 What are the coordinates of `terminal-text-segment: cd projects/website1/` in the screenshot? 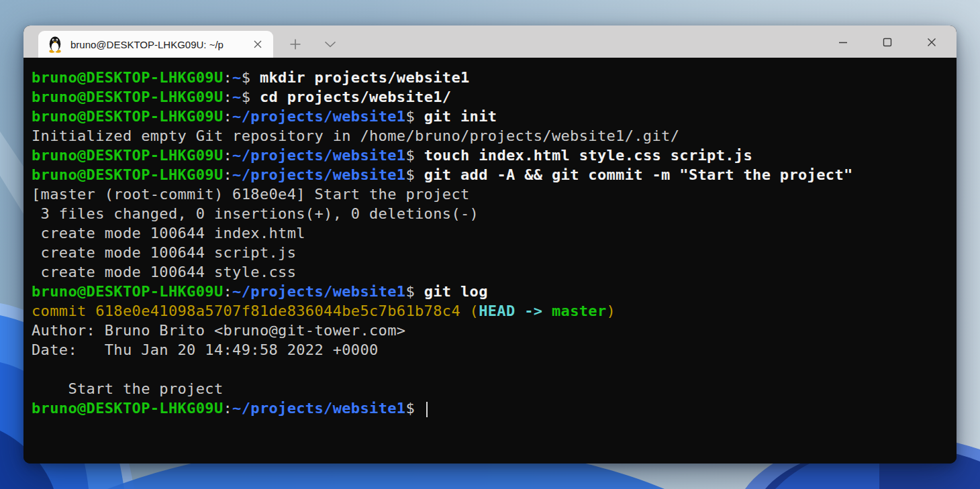 It's located at (356, 97).